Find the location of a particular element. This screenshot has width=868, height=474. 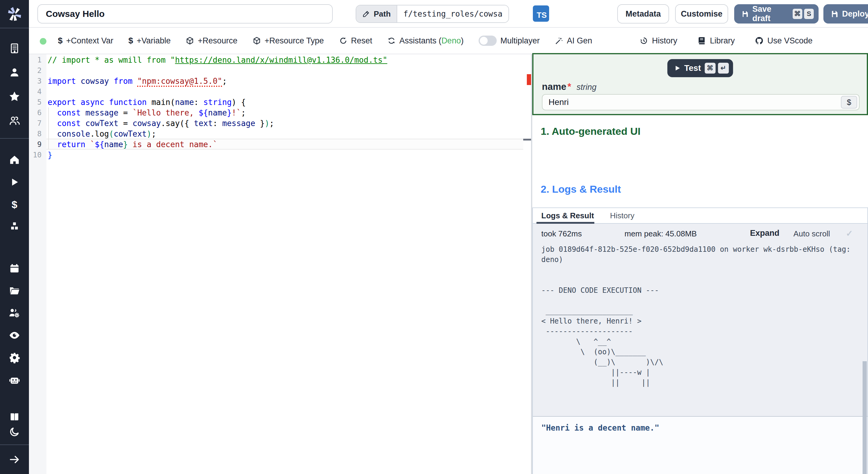

user-icon is located at coordinates (14, 72).